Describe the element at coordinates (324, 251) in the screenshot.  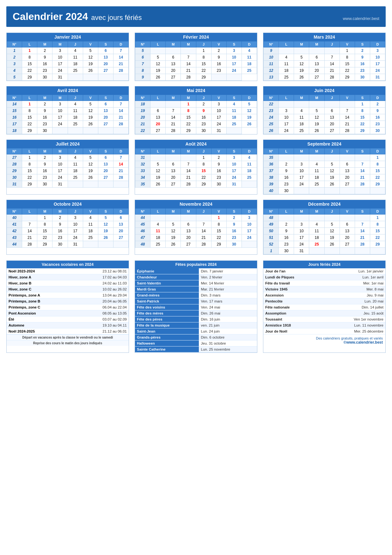
I see `table-row: 13031` at that location.